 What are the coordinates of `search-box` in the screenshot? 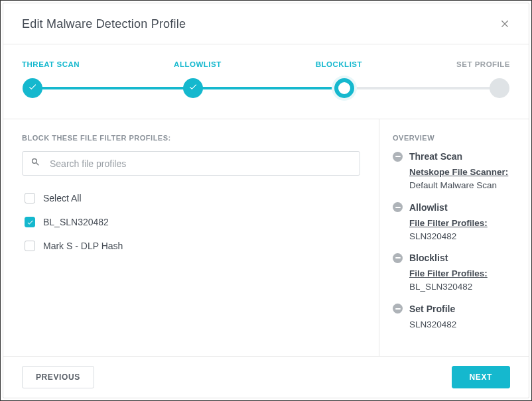 It's located at (191, 163).